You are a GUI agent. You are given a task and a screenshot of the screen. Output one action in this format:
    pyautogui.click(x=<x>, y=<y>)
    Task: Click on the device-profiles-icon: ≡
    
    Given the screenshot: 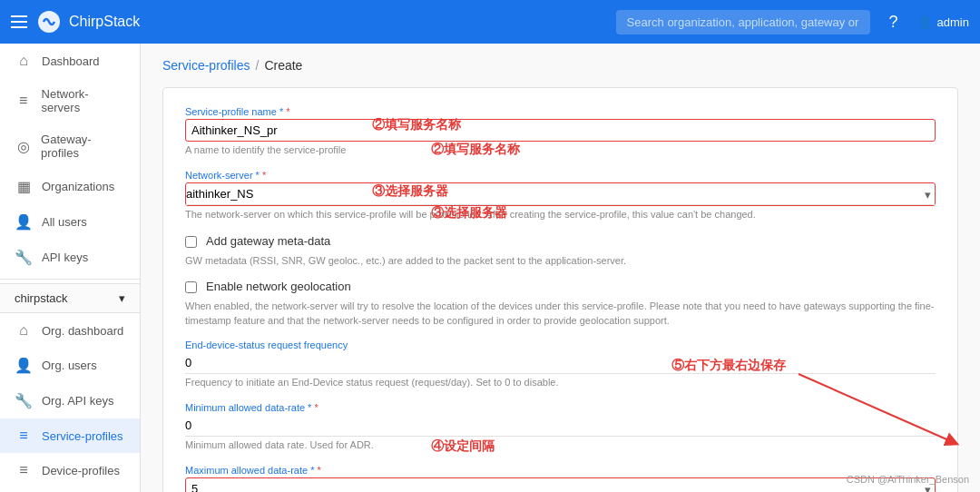 What is the action you would take?
    pyautogui.click(x=24, y=470)
    